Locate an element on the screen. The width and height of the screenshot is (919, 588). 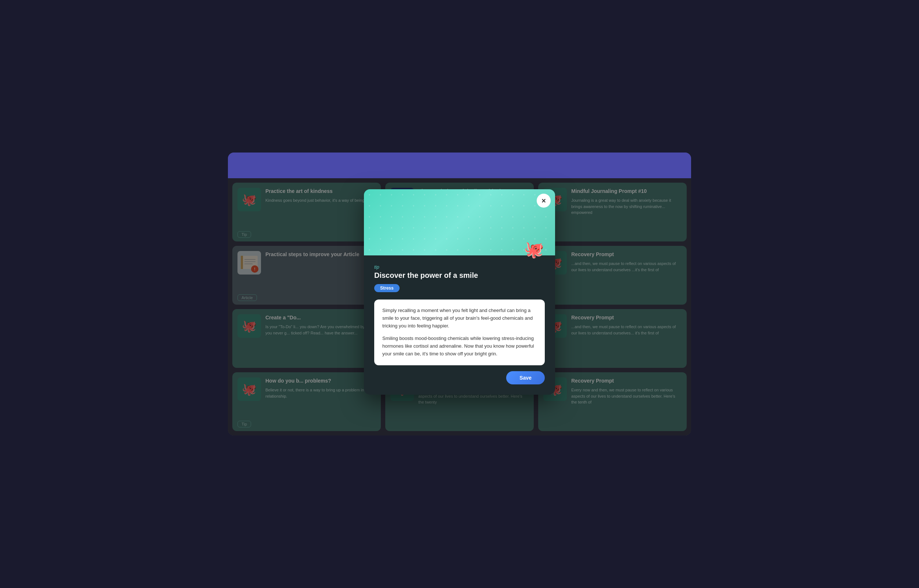
modal-footer: Save is located at coordinates (460, 379).